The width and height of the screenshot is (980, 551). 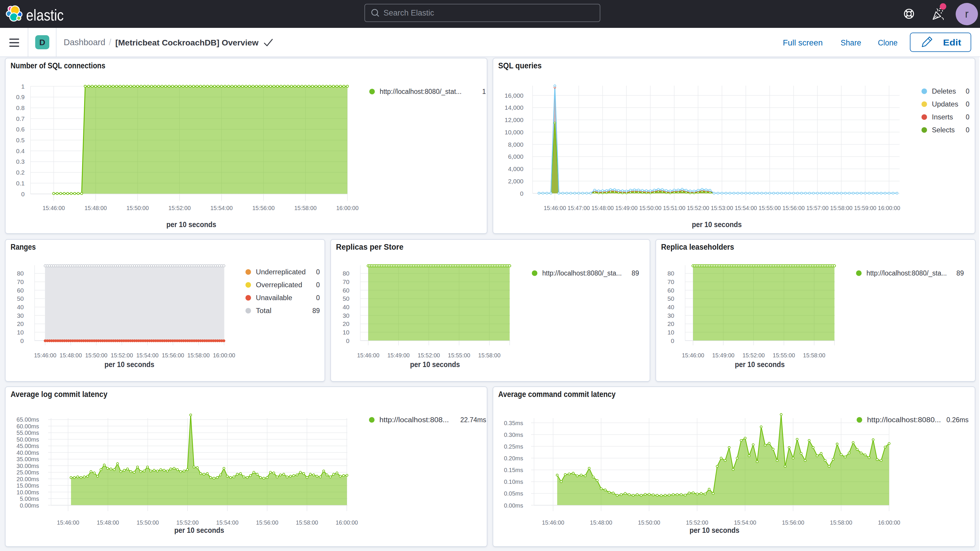 What do you see at coordinates (817, 208) in the screenshot?
I see `svg-text: 15:57:00` at bounding box center [817, 208].